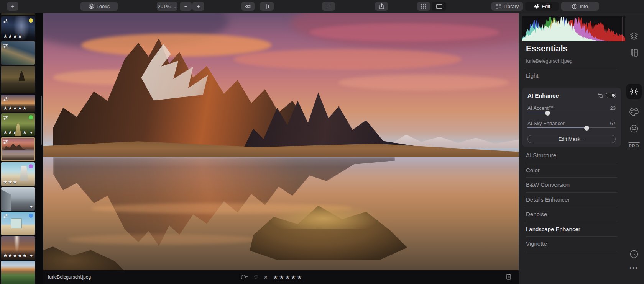 Image resolution: width=644 pixels, height=284 pixels. What do you see at coordinates (549, 61) in the screenshot?
I see `panel-filename: IurieBelegurschi.jpeg` at bounding box center [549, 61].